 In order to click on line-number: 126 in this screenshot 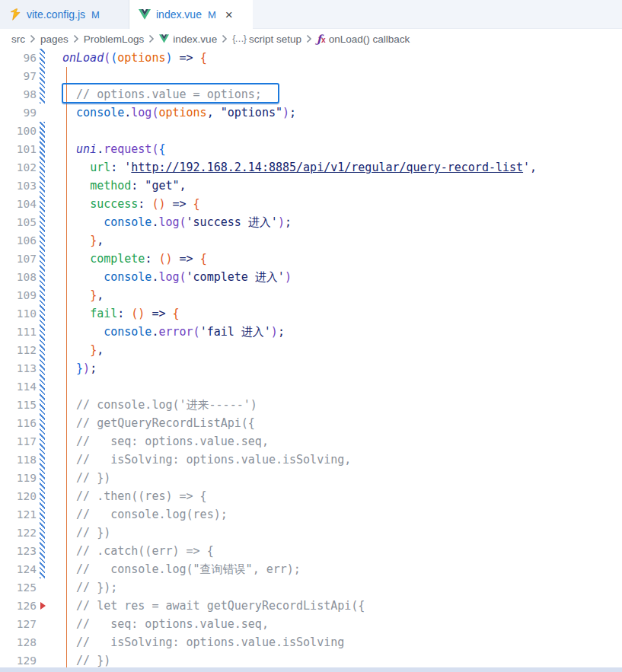, I will do `click(18, 606)`.